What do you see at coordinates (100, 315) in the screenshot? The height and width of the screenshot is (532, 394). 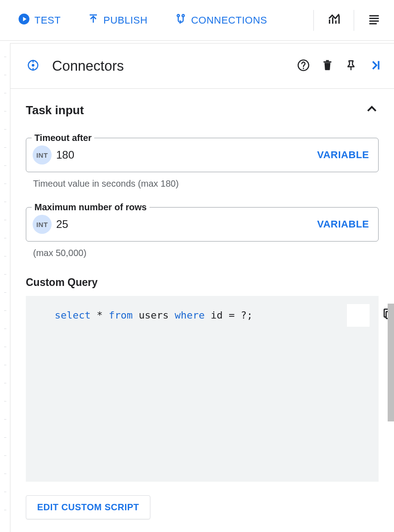 I see `sql-text: *` at bounding box center [100, 315].